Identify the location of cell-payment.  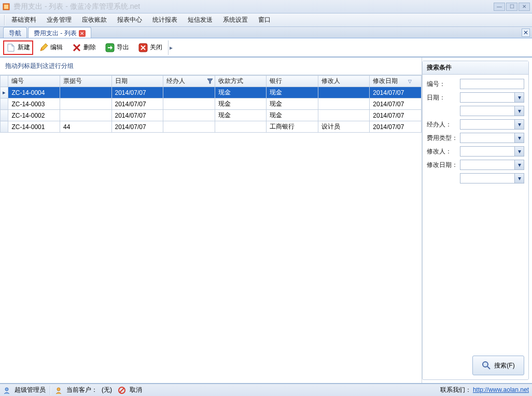
(241, 127).